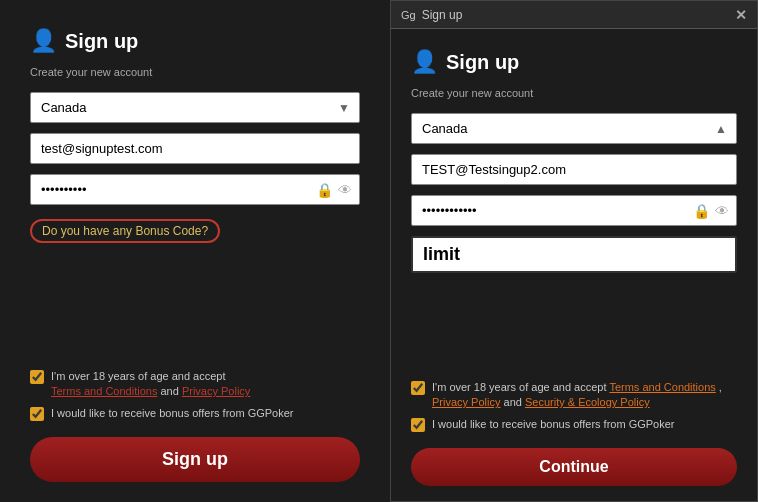 Image resolution: width=758 pixels, height=502 pixels. Describe the element at coordinates (195, 190) in the screenshot. I see `password-input-left` at that location.